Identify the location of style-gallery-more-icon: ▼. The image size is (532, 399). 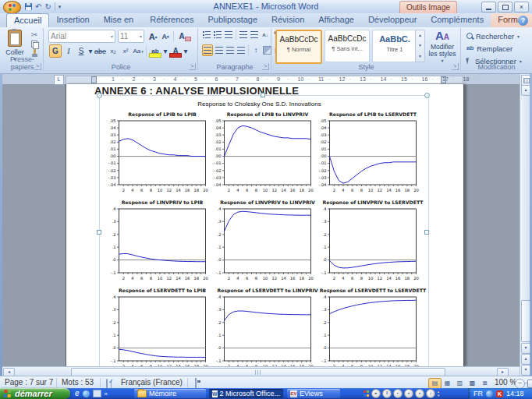
(420, 56).